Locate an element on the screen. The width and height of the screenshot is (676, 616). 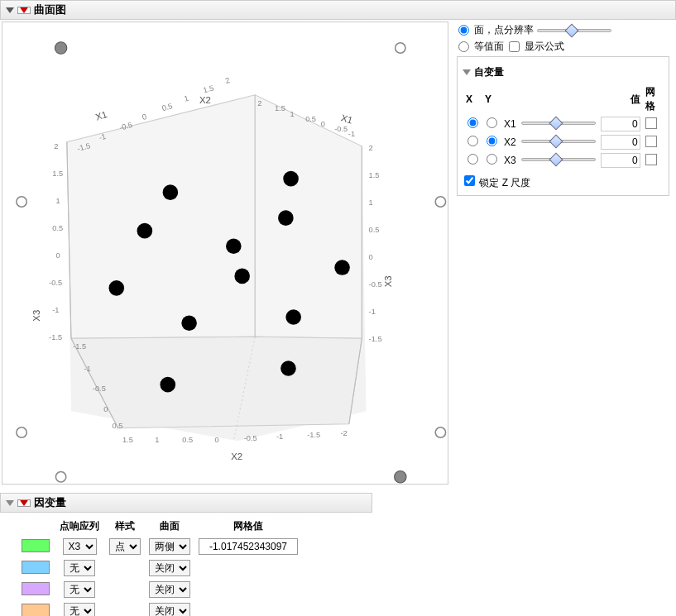
x1-y-radio is located at coordinates (491, 122).